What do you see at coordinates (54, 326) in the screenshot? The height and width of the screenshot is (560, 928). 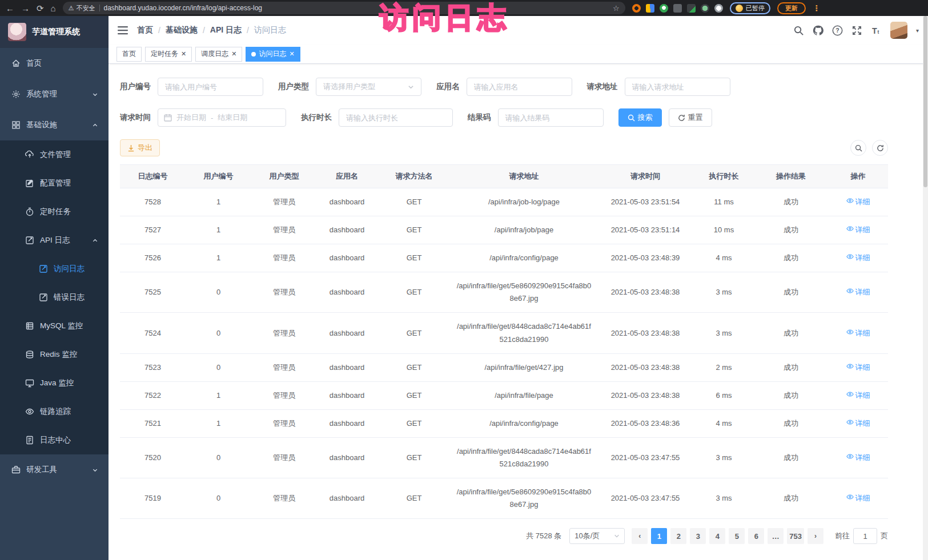 I see `sidebar-item-MySQL 监控: MySQL 监控` at bounding box center [54, 326].